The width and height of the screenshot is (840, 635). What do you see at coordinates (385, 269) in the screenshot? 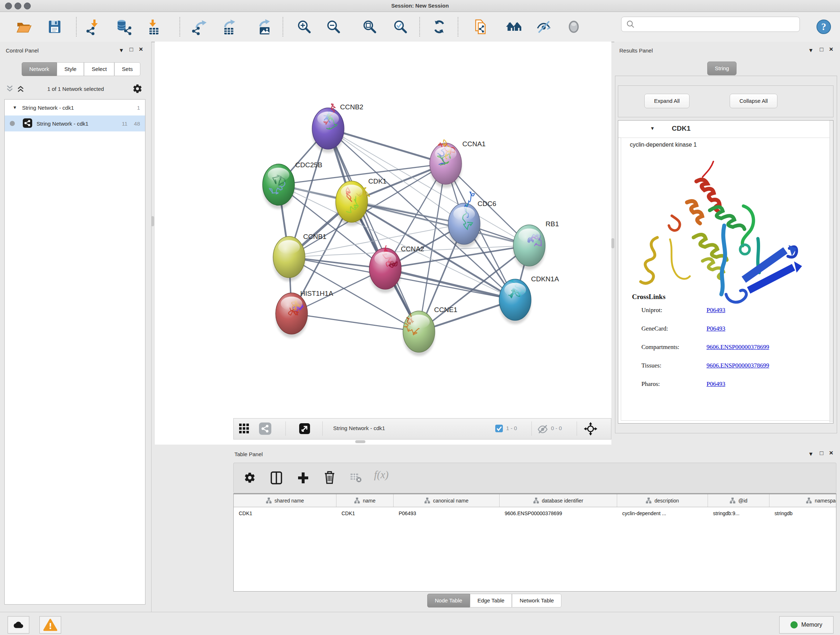
I see `node-CCNA2` at bounding box center [385, 269].